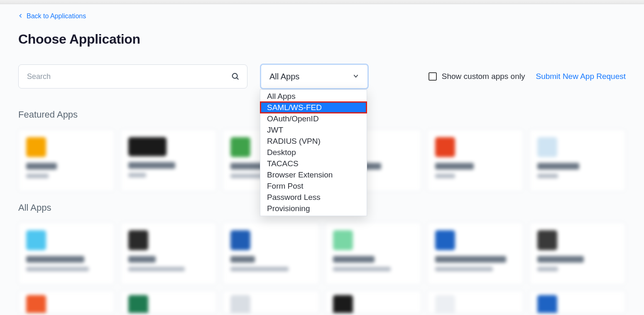 Image resolution: width=644 pixels, height=315 pixels. What do you see at coordinates (21, 16) in the screenshot?
I see `chevron-left-icon` at bounding box center [21, 16].